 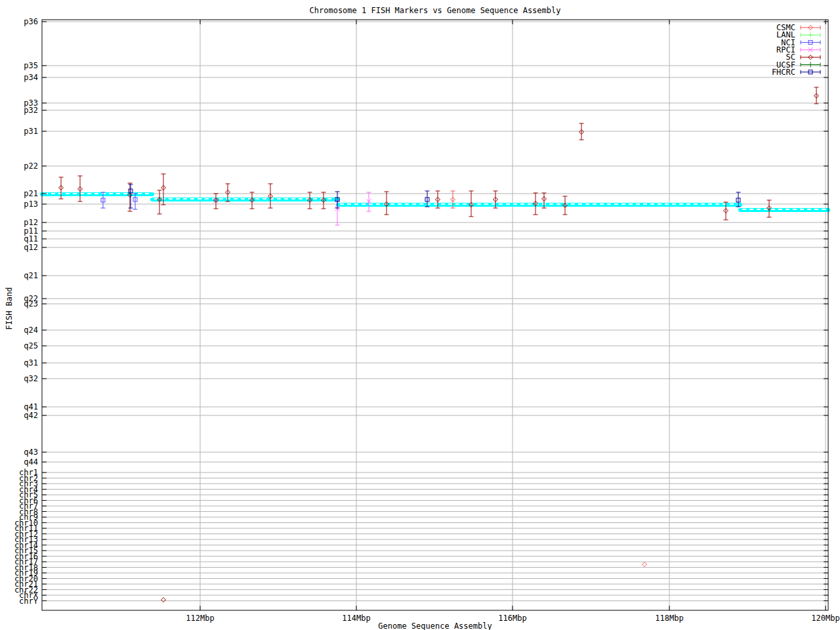 What do you see at coordinates (435, 10) in the screenshot?
I see `chart-title: Chromosome 1 FISH Markers vs Genome Sequ…` at bounding box center [435, 10].